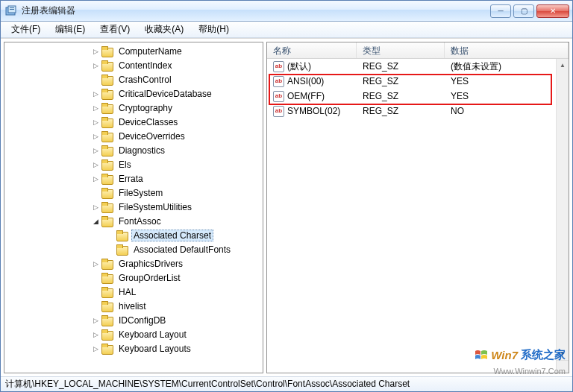 The height and width of the screenshot is (392, 573). I want to click on tree-item: ▷Errata, so click(135, 179).